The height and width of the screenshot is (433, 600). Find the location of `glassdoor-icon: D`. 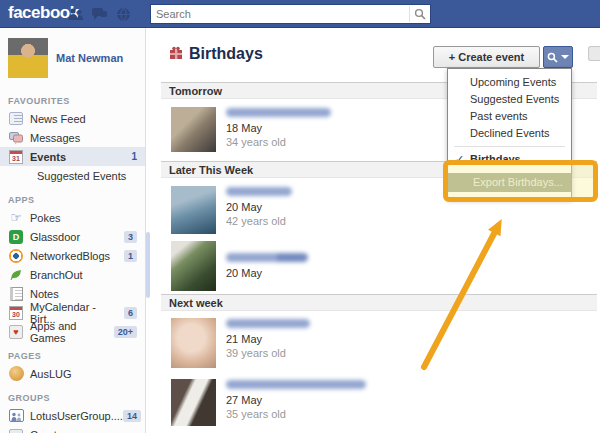

glassdoor-icon: D is located at coordinates (16, 237).